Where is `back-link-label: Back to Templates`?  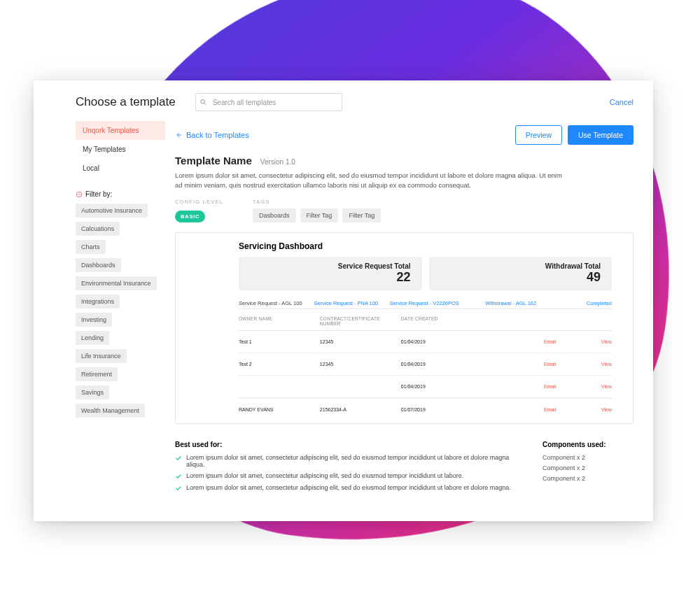 back-link-label: Back to Templates is located at coordinates (218, 135).